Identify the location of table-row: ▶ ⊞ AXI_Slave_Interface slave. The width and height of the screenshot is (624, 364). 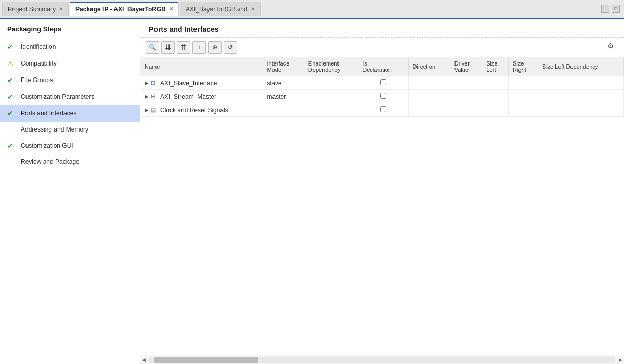
(382, 83).